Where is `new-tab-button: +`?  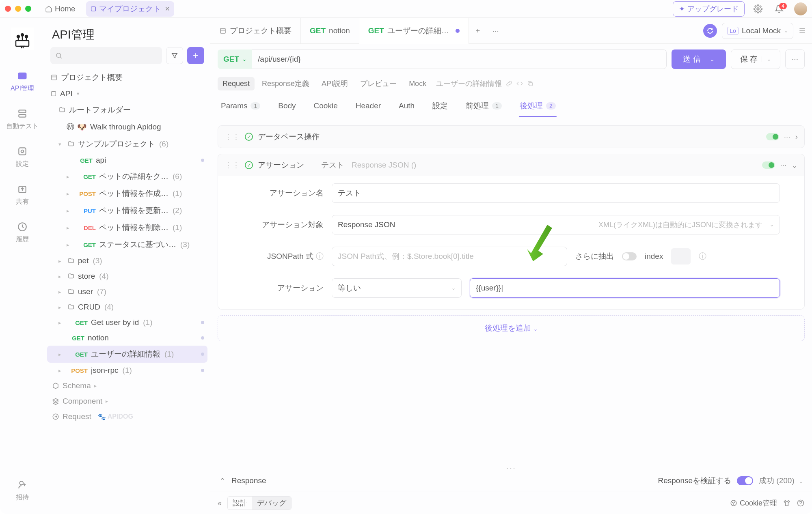
new-tab-button: + is located at coordinates (478, 31).